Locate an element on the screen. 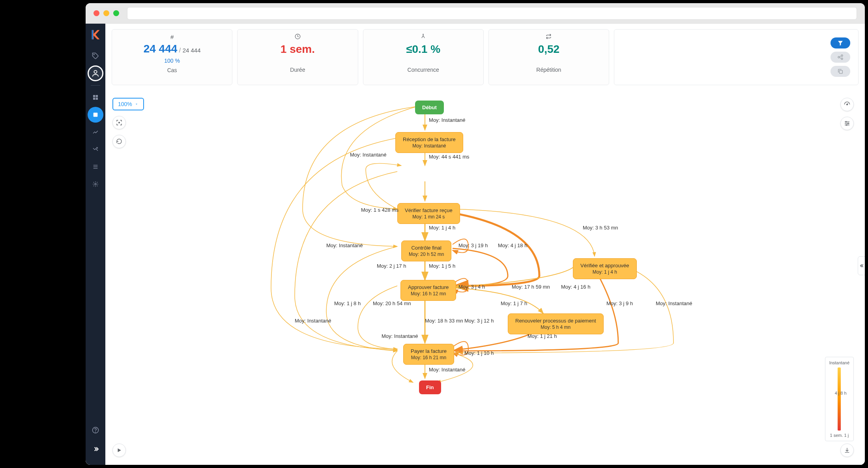  maximize-window-button is located at coordinates (116, 13).